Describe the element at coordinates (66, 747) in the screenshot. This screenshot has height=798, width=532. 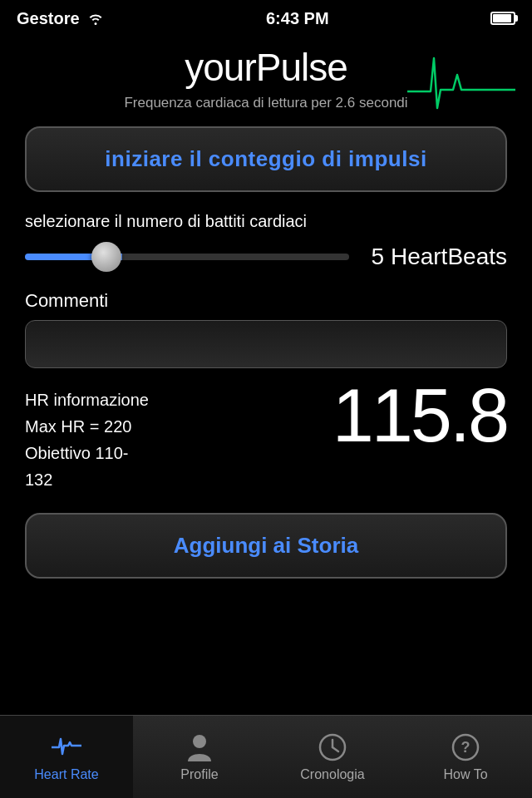
I see `heart-rate-icon` at that location.